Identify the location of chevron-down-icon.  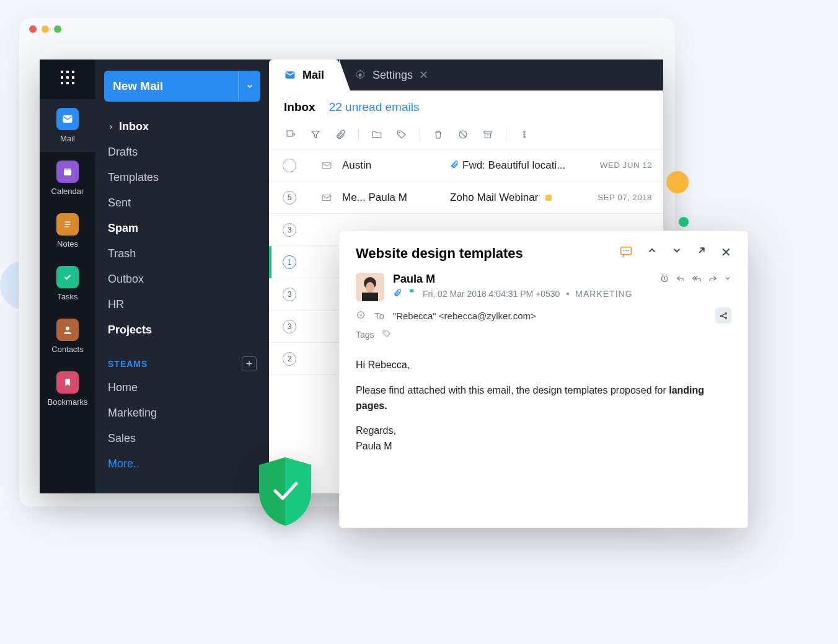
(249, 86).